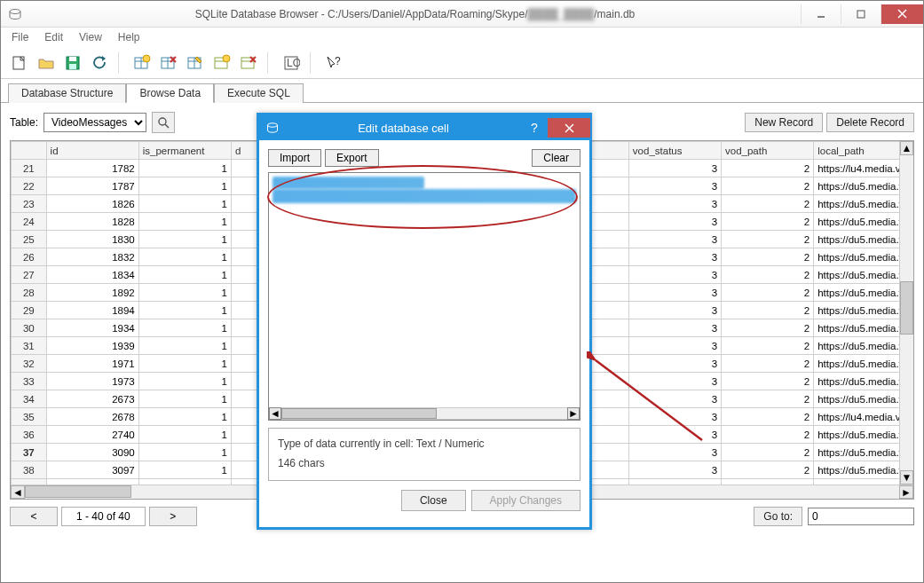 The height and width of the screenshot is (583, 924). I want to click on cell: 3090, so click(92, 453).